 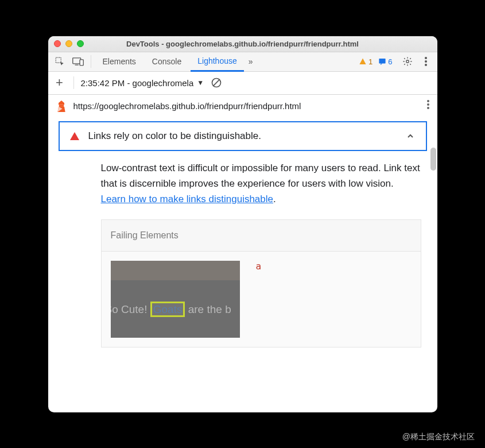 I want to click on tab-console: Console, so click(x=166, y=61).